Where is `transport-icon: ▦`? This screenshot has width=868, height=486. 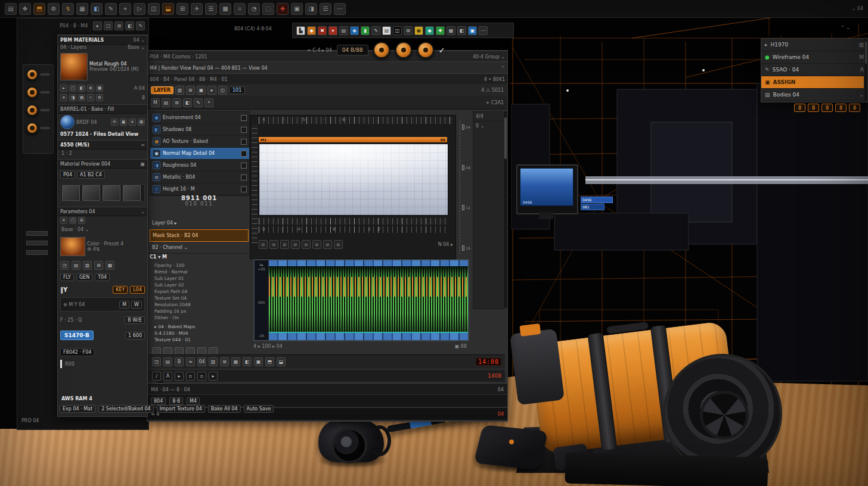
transport-icon: ▦ is located at coordinates (236, 362).